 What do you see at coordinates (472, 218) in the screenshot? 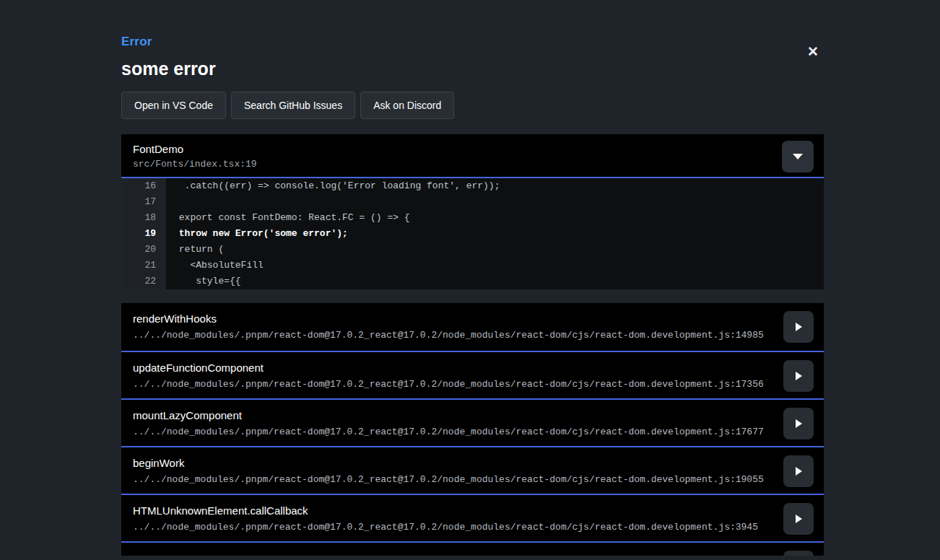
I see `code-line: 18 export const FontDemo: React.FC = () …` at bounding box center [472, 218].